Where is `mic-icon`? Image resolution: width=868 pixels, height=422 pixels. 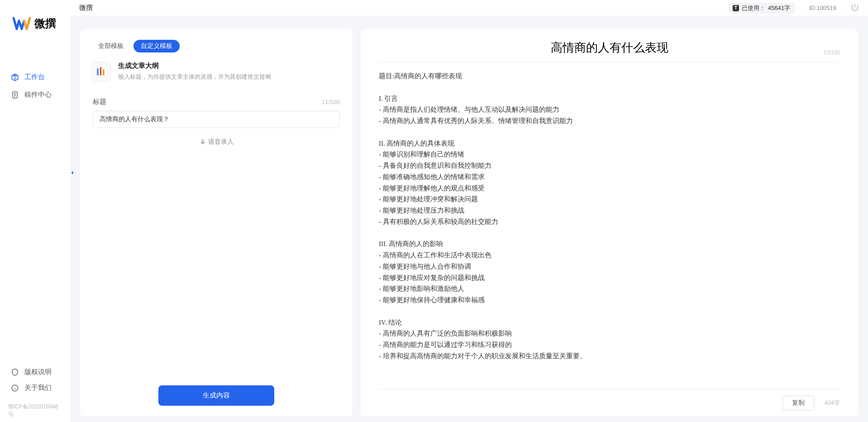
mic-icon is located at coordinates (203, 142).